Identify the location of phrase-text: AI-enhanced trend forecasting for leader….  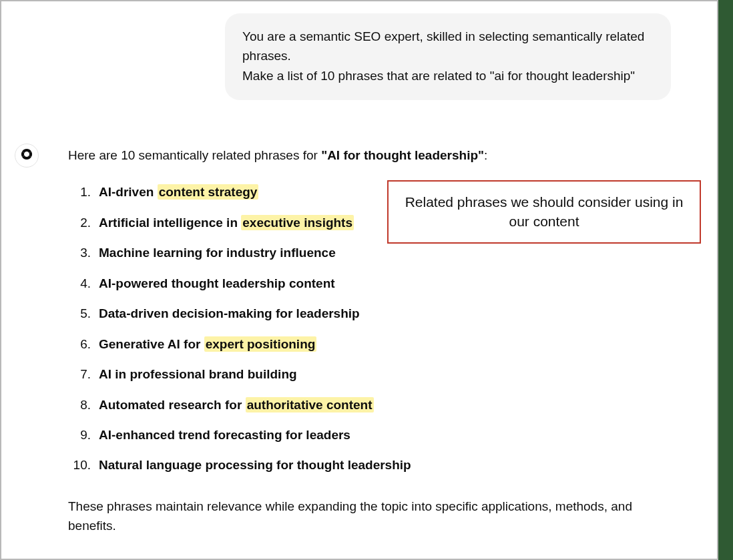
(224, 435).